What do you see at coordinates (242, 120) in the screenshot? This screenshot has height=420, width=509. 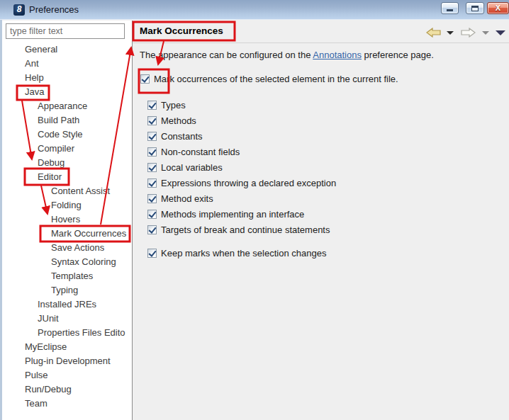 I see `option-checkbox-row: Methods` at bounding box center [242, 120].